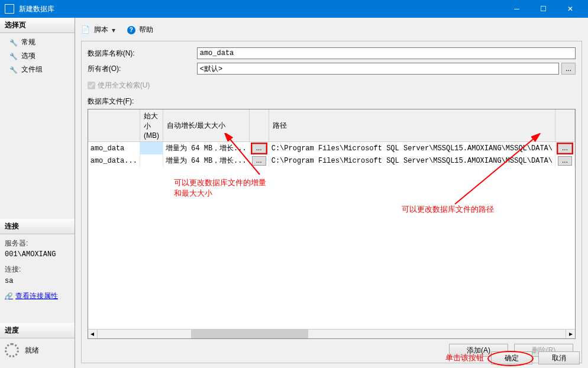 Image resolution: width=588 pixels, height=368 pixels. I want to click on col-browse2, so click(566, 125).